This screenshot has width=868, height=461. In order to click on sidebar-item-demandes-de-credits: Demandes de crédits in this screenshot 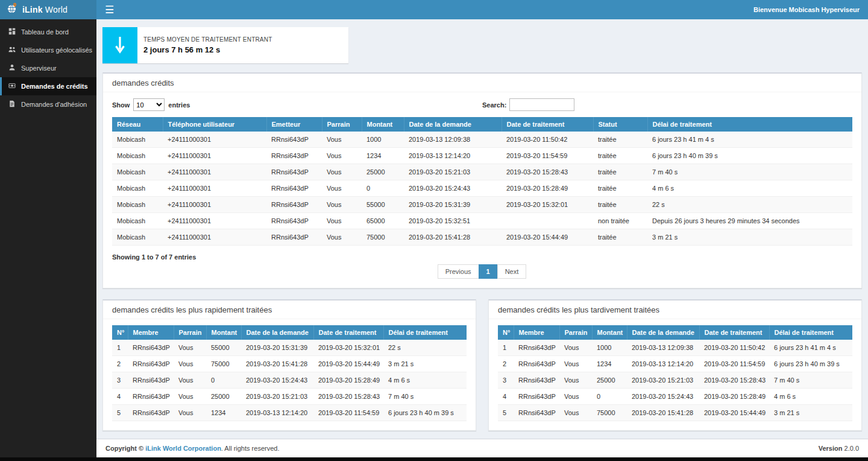, I will do `click(48, 86)`.